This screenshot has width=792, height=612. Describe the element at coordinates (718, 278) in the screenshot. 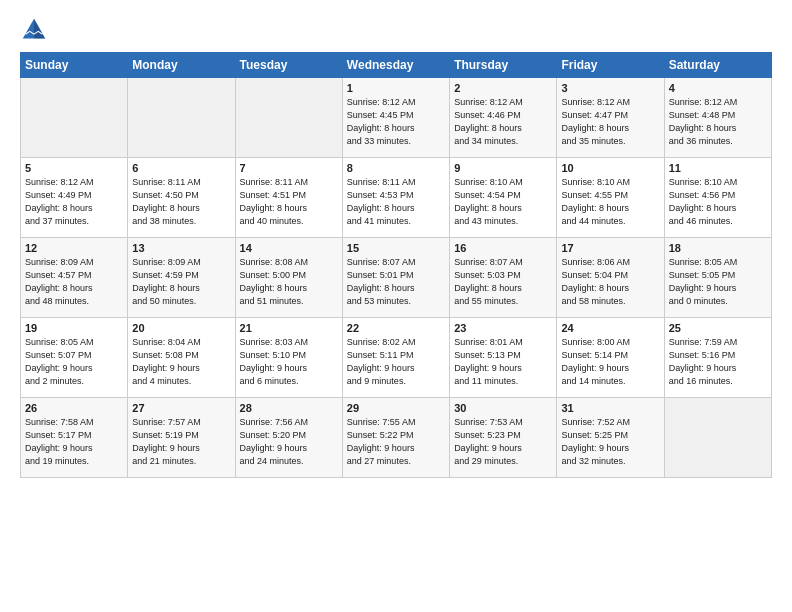

I see `day-cell: 18Sunrise: 8:05 AM Sunset: 5:05 PM Dayli…` at that location.